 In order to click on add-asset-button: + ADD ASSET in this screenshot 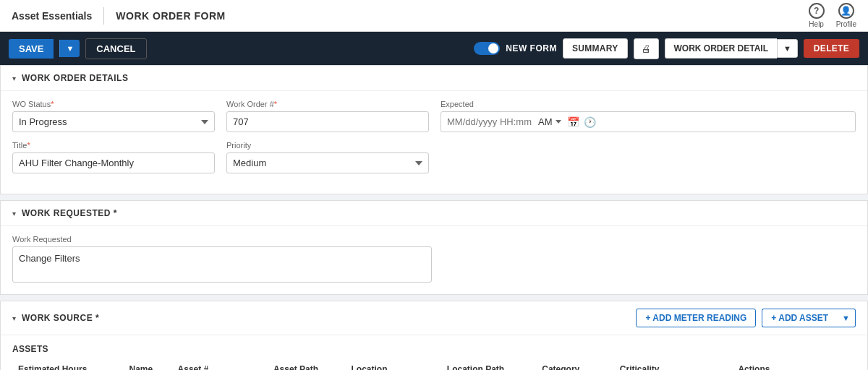, I will do `click(799, 318)`.